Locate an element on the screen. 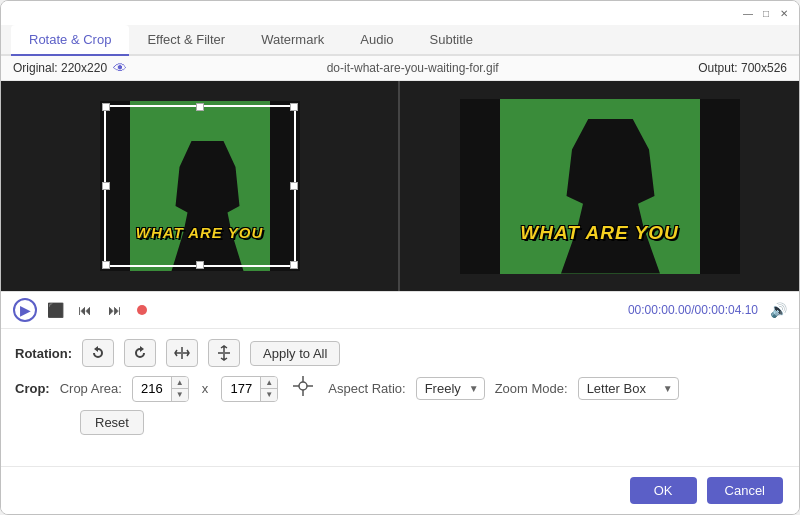 The height and width of the screenshot is (515, 800). reset-row: Reset is located at coordinates (400, 422).